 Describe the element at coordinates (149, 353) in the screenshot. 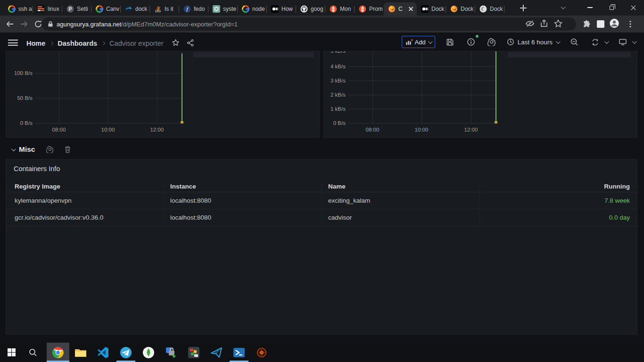

I see `taskbar-app-mongodb` at that location.